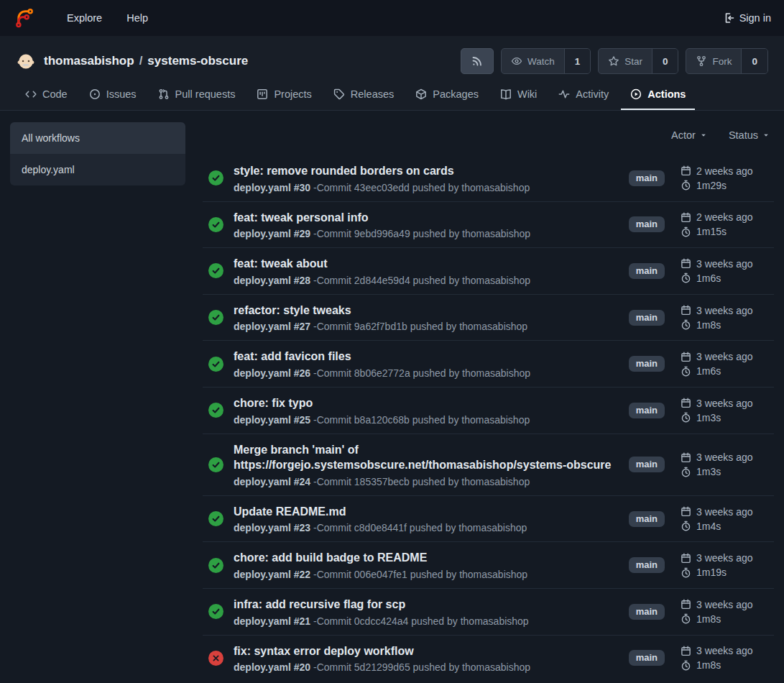 This screenshot has width=784, height=683. Describe the element at coordinates (726, 572) in the screenshot. I see `run-duration: 1m19s` at that location.